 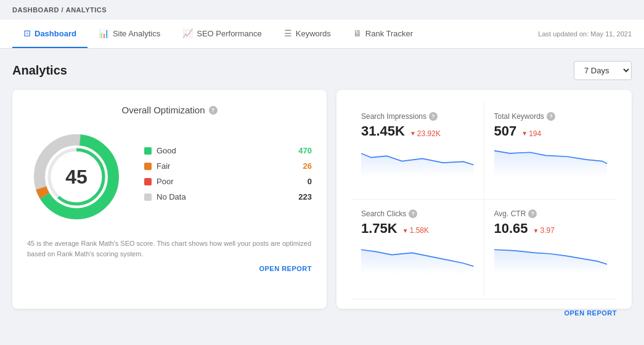 What do you see at coordinates (163, 166) in the screenshot?
I see `fair-label: Fair` at bounding box center [163, 166].